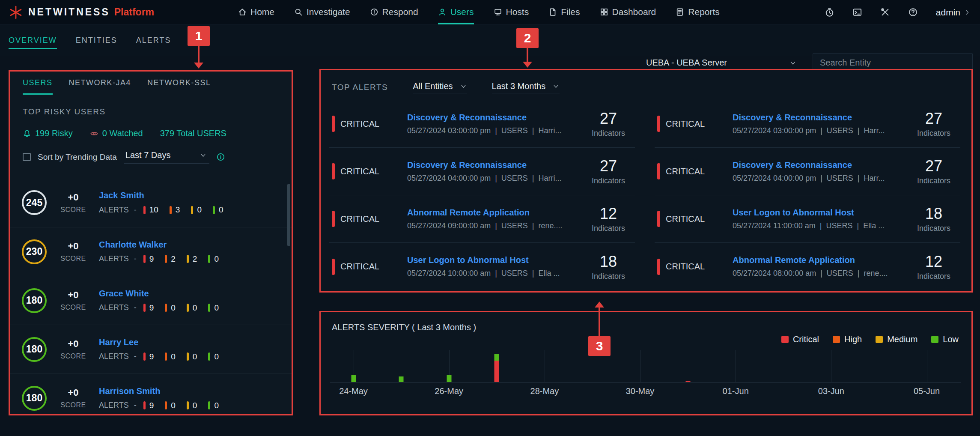 Image resolution: width=980 pixels, height=436 pixels. Describe the element at coordinates (885, 12) in the screenshot. I see `tools-icon` at that location.